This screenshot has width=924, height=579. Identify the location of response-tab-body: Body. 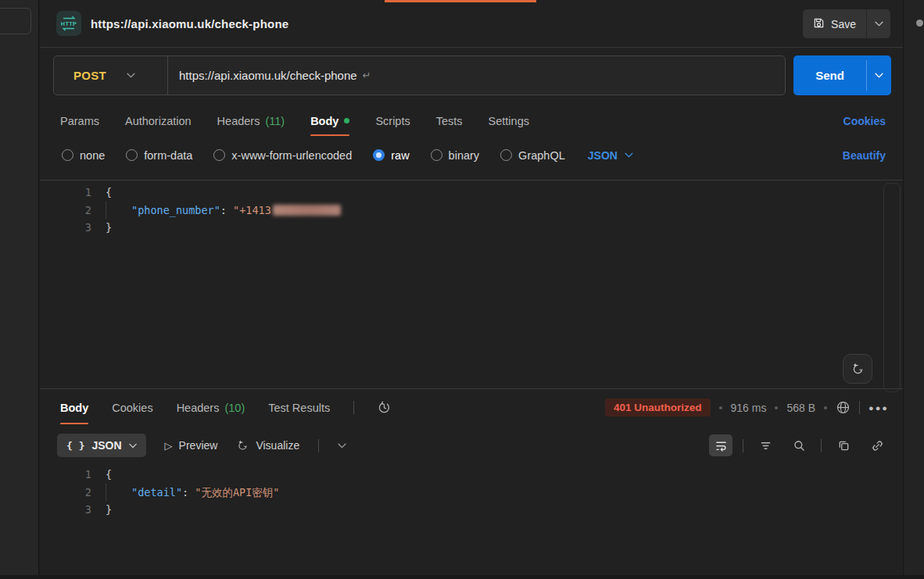
(74, 408).